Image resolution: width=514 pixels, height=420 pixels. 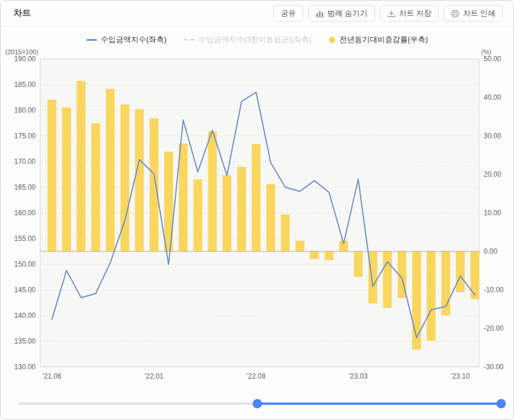 I want to click on x-axis-tick: '23.10, so click(x=461, y=376).